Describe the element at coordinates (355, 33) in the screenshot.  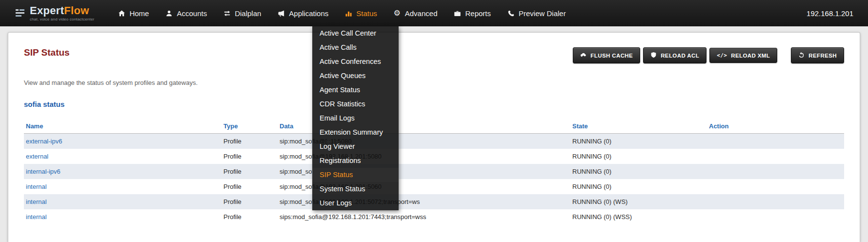
I see `menu-item-active-call-center: Active Call Center` at that location.